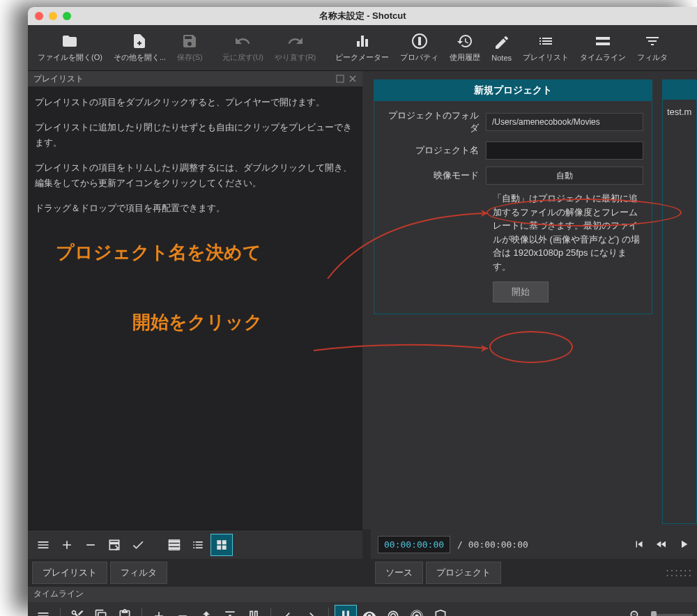  What do you see at coordinates (159, 252) in the screenshot?
I see `annotation-text: プロジェクト名を決めて` at bounding box center [159, 252].